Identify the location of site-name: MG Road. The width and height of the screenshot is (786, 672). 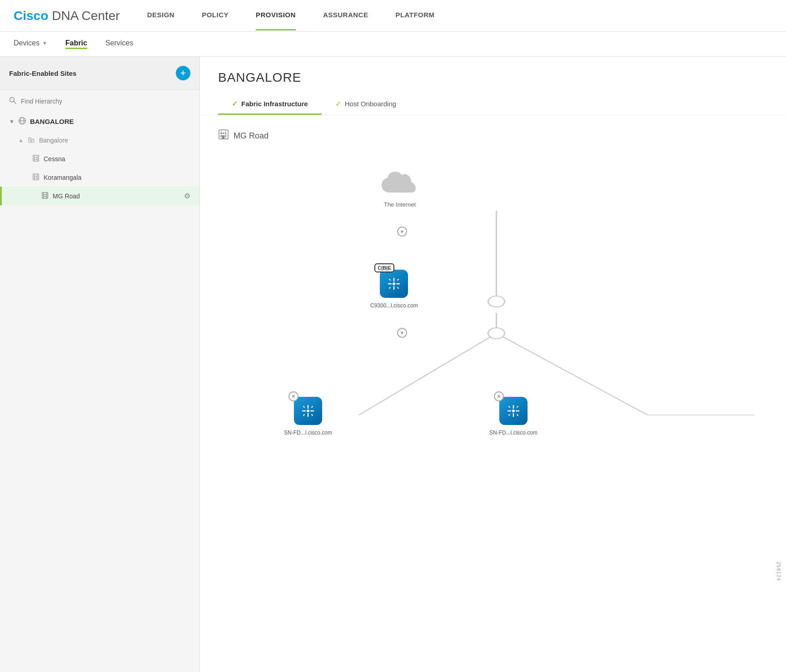
(251, 136).